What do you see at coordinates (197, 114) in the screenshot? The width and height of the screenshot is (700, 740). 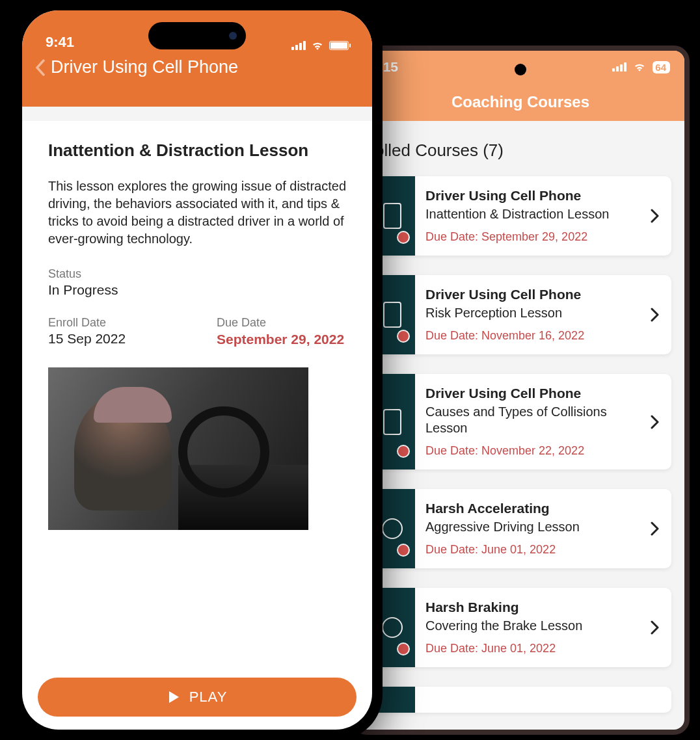 I see `content-separator` at bounding box center [197, 114].